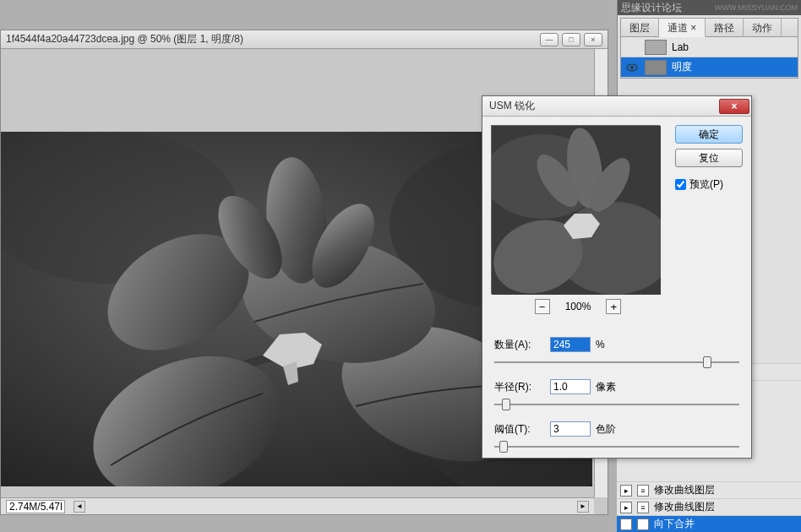 The width and height of the screenshot is (801, 532). What do you see at coordinates (79, 507) in the screenshot?
I see `scroll-left-button: ◄` at bounding box center [79, 507].